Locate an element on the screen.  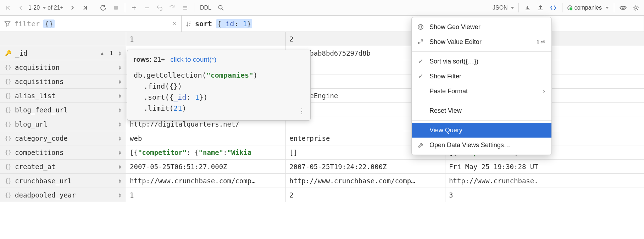
page-first-button is located at coordinates (8, 8).